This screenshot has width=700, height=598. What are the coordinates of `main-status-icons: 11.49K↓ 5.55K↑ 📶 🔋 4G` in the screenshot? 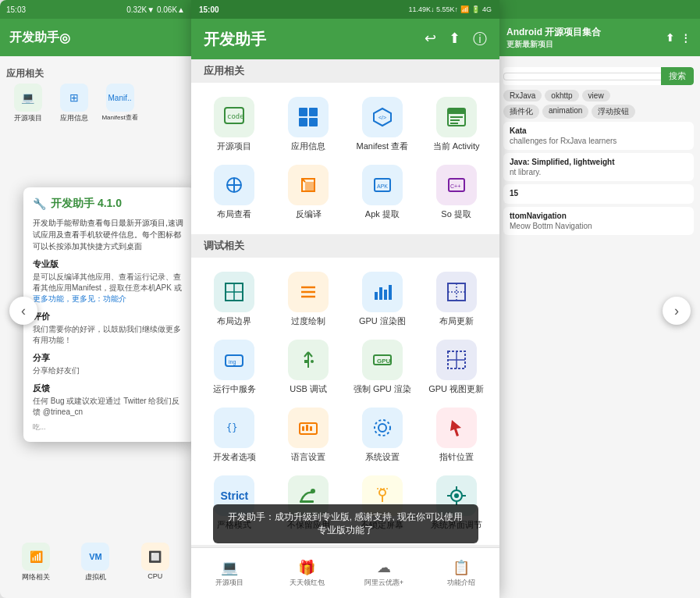 It's located at (449, 9).